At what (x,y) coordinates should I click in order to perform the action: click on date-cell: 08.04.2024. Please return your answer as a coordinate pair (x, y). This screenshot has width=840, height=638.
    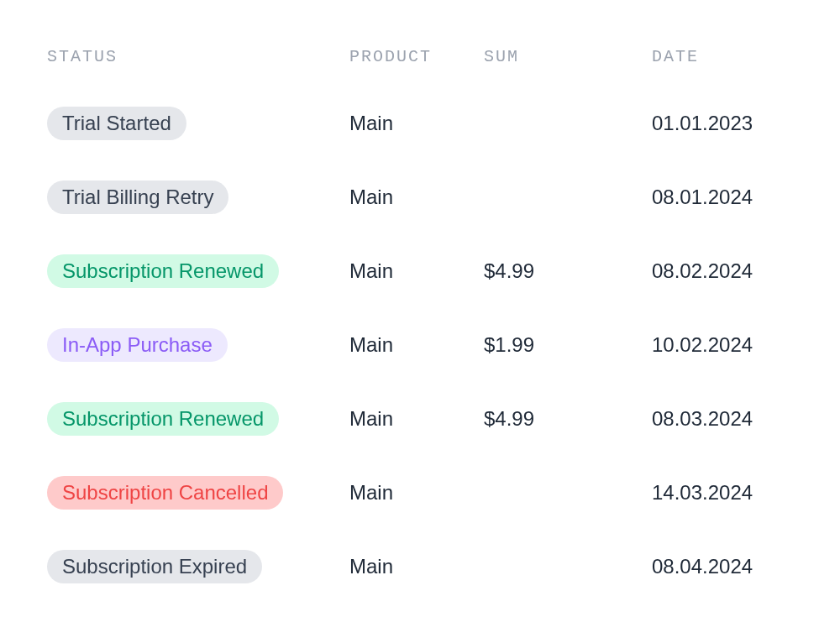
    Looking at the image, I should click on (722, 567).